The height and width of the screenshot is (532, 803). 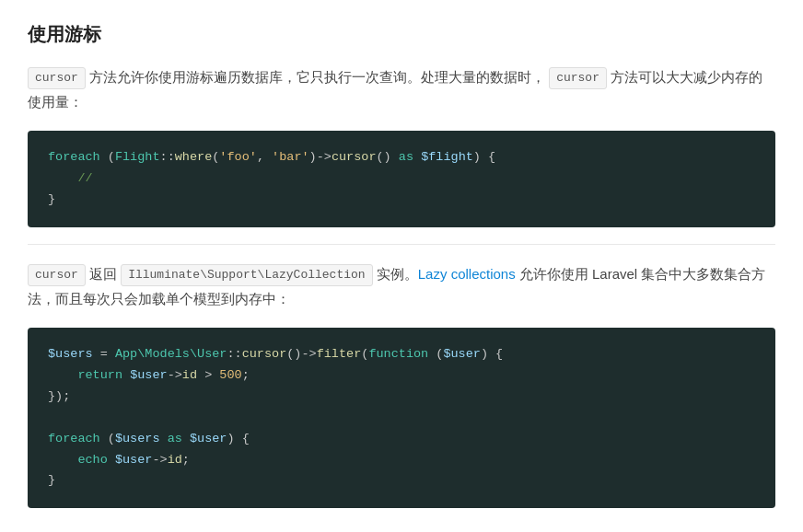 What do you see at coordinates (402, 480) in the screenshot?
I see `code-line-2-6: }` at bounding box center [402, 480].